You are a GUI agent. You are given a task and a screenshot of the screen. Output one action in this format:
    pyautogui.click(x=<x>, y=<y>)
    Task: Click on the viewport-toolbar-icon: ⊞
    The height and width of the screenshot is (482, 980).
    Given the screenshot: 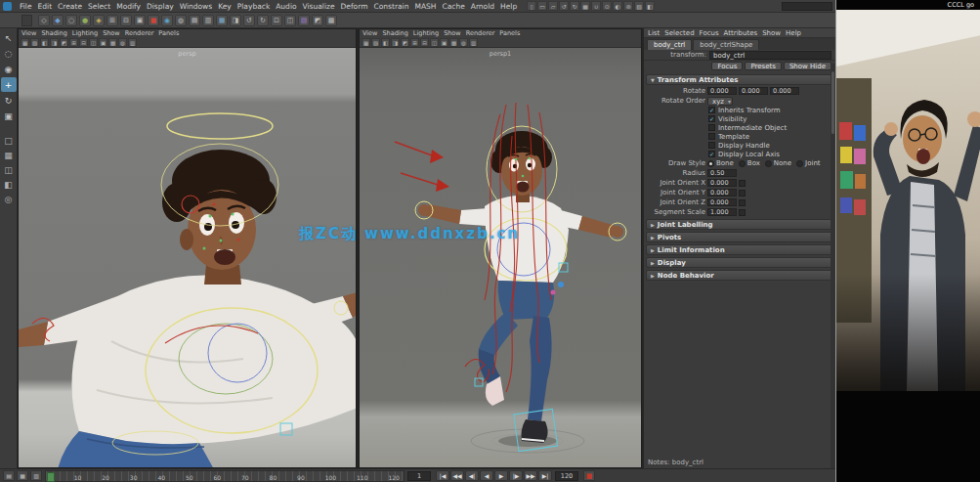 What is the action you would take?
    pyautogui.click(x=414, y=43)
    